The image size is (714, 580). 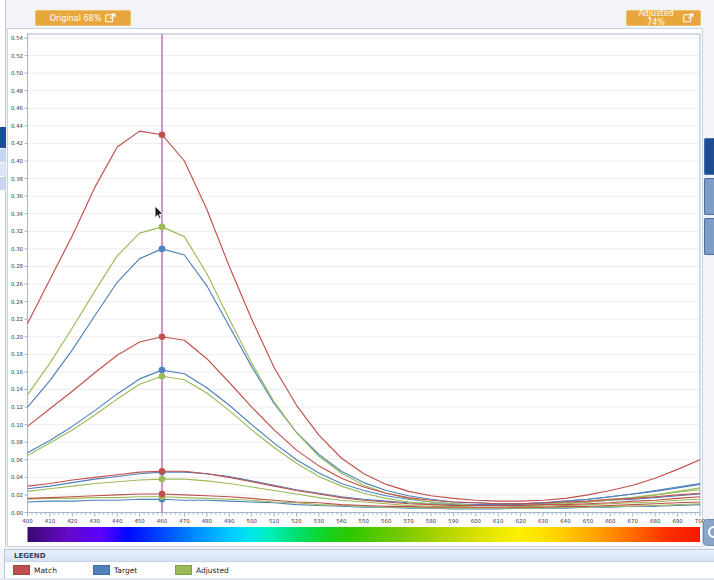 What do you see at coordinates (18, 372) in the screenshot?
I see `svg-text: 0.16` at bounding box center [18, 372].